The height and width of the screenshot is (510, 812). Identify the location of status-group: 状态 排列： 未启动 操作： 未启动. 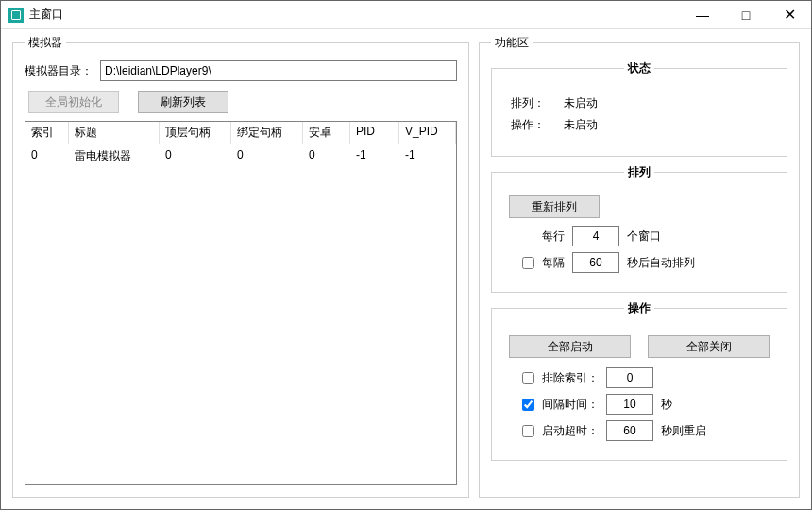
(639, 109).